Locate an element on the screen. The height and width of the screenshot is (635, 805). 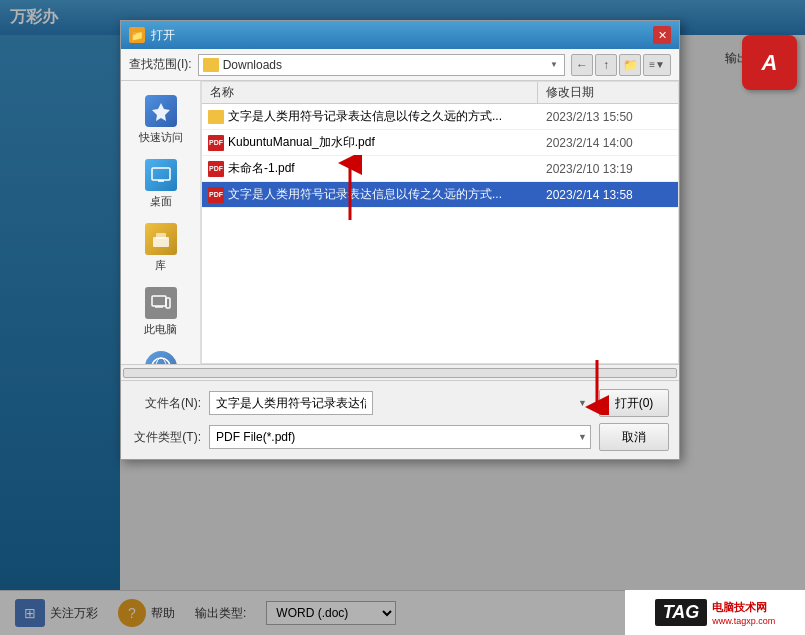
dialog-title-left: 📁 打开 is located at coordinates (152, 36).